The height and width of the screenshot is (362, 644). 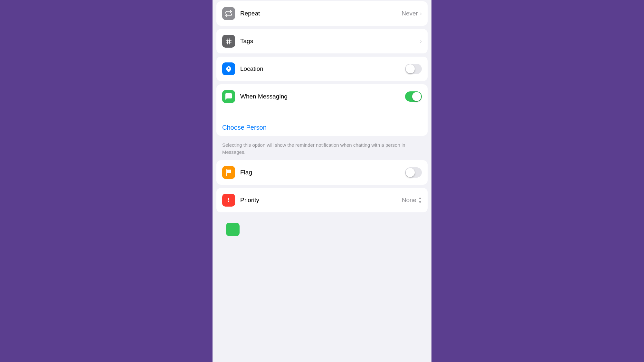 I want to click on messaging-icon-box, so click(x=229, y=97).